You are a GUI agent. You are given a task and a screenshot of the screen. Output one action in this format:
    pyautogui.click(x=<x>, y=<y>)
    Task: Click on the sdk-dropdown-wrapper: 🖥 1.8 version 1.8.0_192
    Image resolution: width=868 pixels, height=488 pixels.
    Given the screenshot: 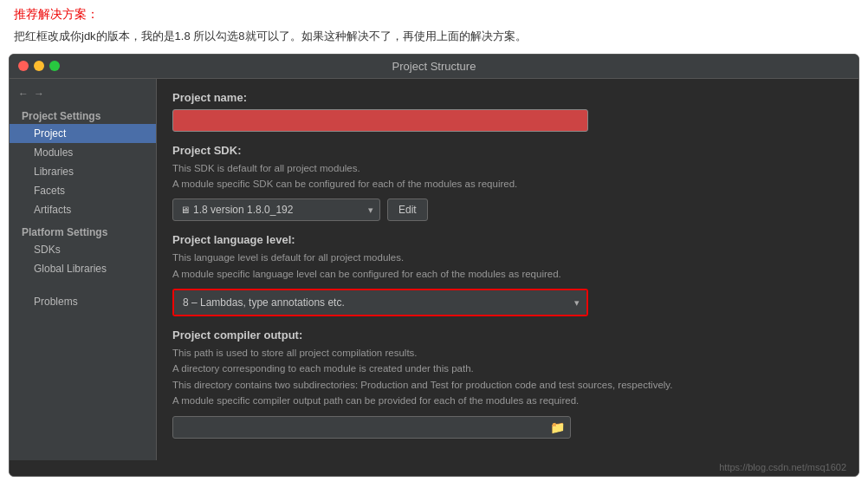 What is the action you would take?
    pyautogui.click(x=276, y=210)
    